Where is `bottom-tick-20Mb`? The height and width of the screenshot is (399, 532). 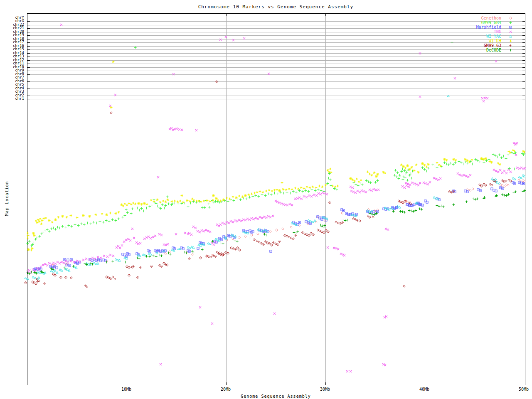 bottom-tick-20Mb is located at coordinates (226, 384).